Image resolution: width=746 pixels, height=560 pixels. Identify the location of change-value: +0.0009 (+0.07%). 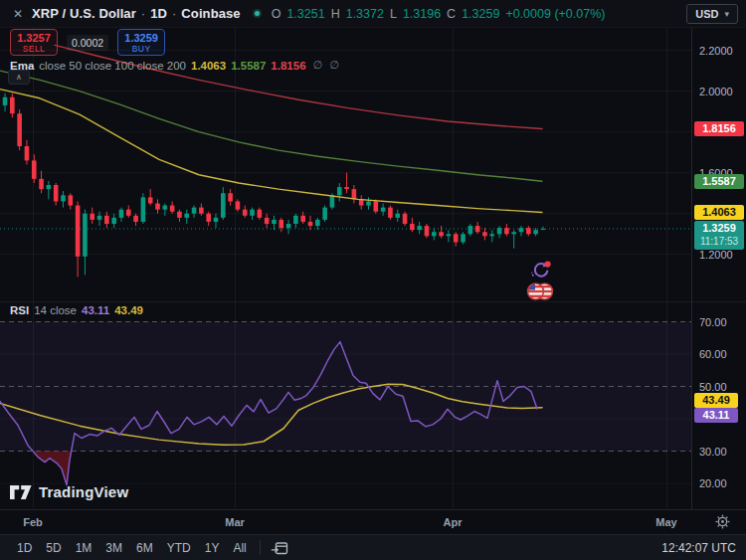
(555, 14).